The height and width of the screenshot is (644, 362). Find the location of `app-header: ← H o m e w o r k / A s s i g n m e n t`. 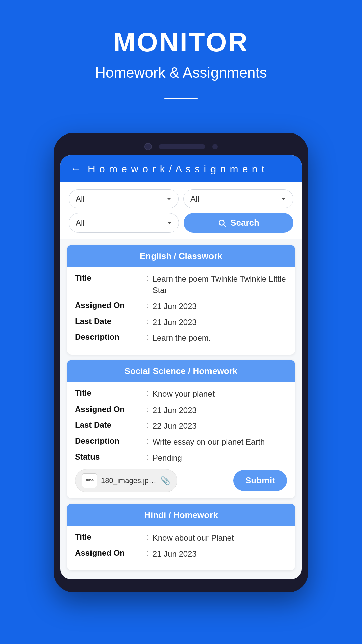

app-header: ← H o m e w o r k / A s s i g n m e n t is located at coordinates (181, 169).